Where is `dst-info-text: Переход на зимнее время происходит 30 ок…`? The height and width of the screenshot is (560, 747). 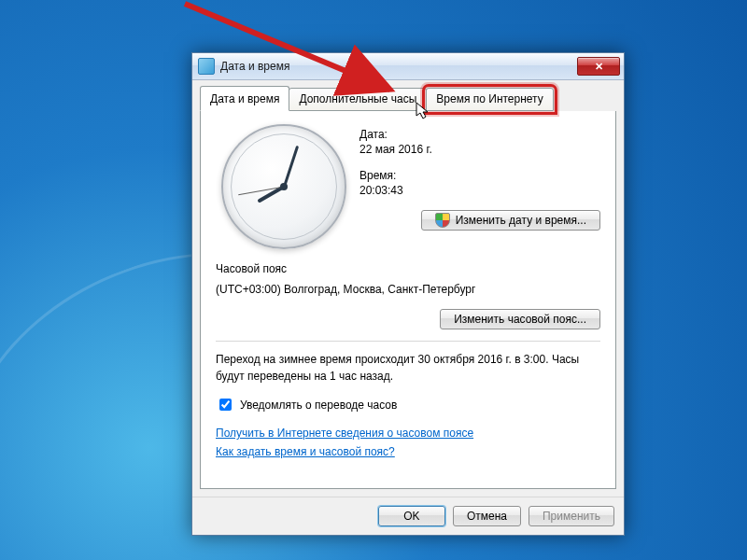
dst-info-text: Переход на зимнее время происходит 30 ок… is located at coordinates (408, 368).